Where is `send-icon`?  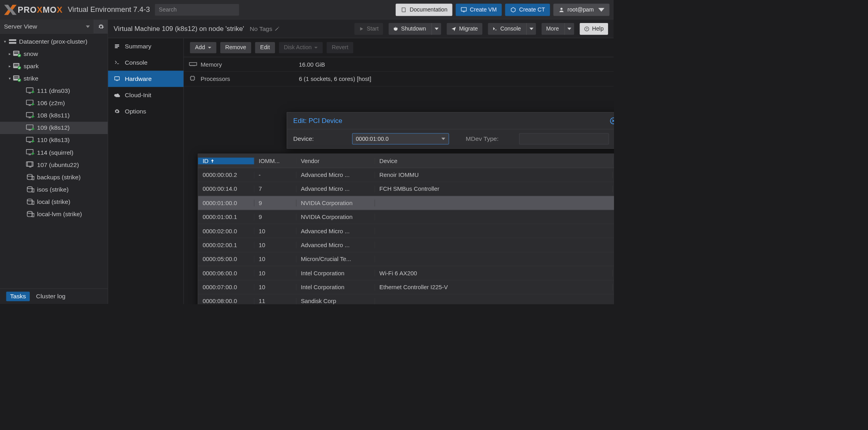
send-icon is located at coordinates (454, 29).